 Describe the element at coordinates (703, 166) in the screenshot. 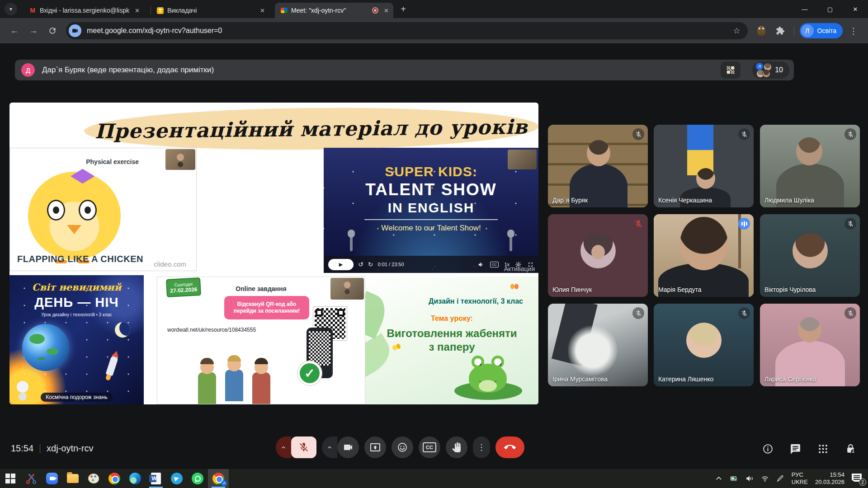

I see `participant-tile: Ксенія Черкашина` at that location.